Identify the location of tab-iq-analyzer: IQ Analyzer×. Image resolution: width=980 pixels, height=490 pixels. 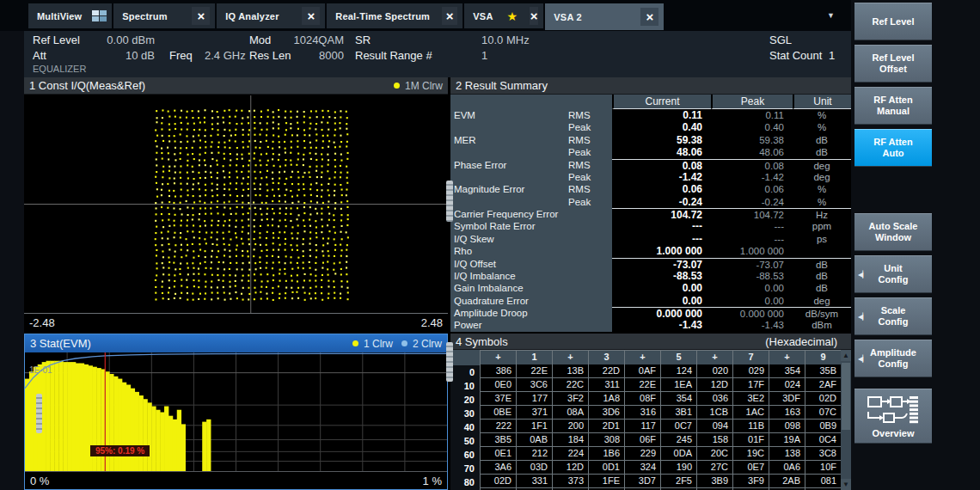
(271, 15).